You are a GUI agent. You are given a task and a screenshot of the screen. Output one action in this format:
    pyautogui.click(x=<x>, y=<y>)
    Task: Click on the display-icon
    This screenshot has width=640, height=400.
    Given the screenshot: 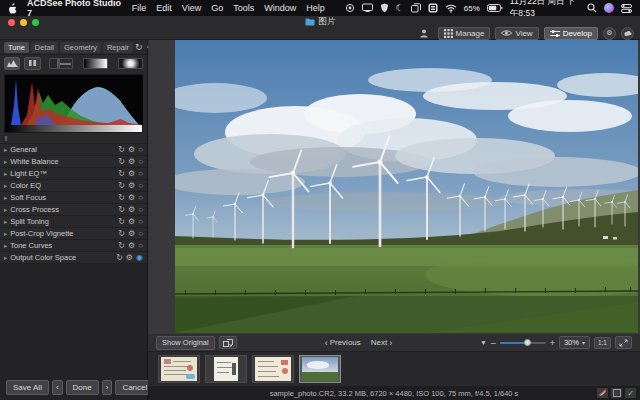 What is the action you would take?
    pyautogui.click(x=368, y=8)
    